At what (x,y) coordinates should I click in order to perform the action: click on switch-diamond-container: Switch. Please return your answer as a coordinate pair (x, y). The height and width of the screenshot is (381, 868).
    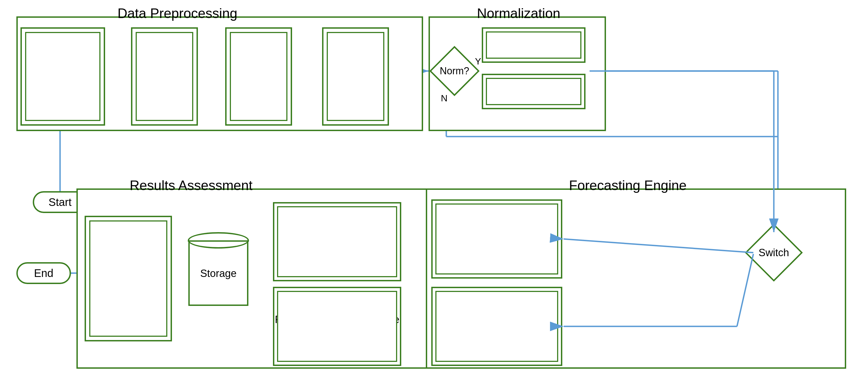
    Looking at the image, I should click on (774, 253).